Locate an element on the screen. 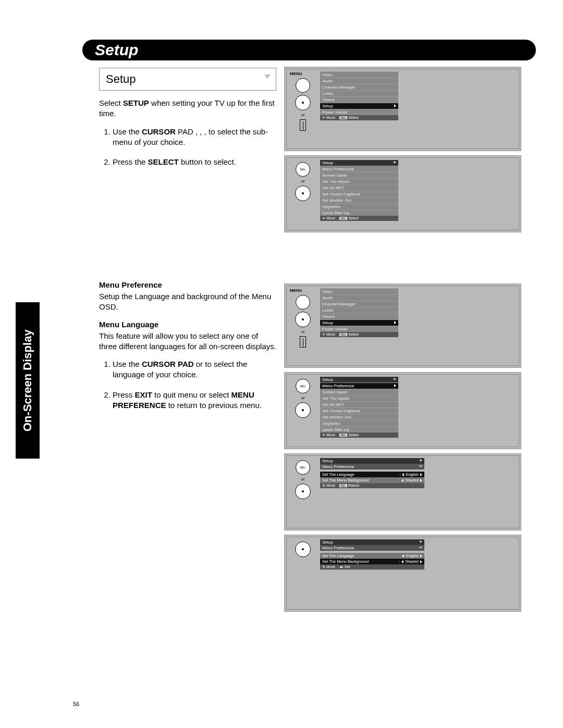 The height and width of the screenshot is (728, 563). section-title-box: Setup is located at coordinates (188, 79).